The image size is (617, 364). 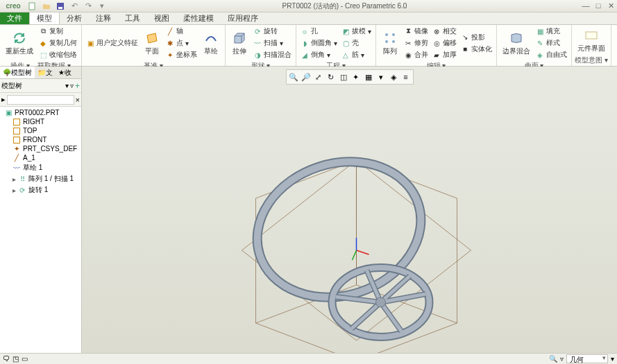 I want to click on tree-item: TOP, so click(x=40, y=130).